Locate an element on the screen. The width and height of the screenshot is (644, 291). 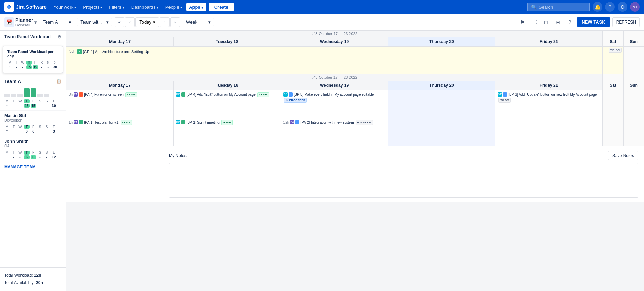
bp1-task-chip: BP [BP-1] Sprint meeting DONE is located at coordinates (227, 123).